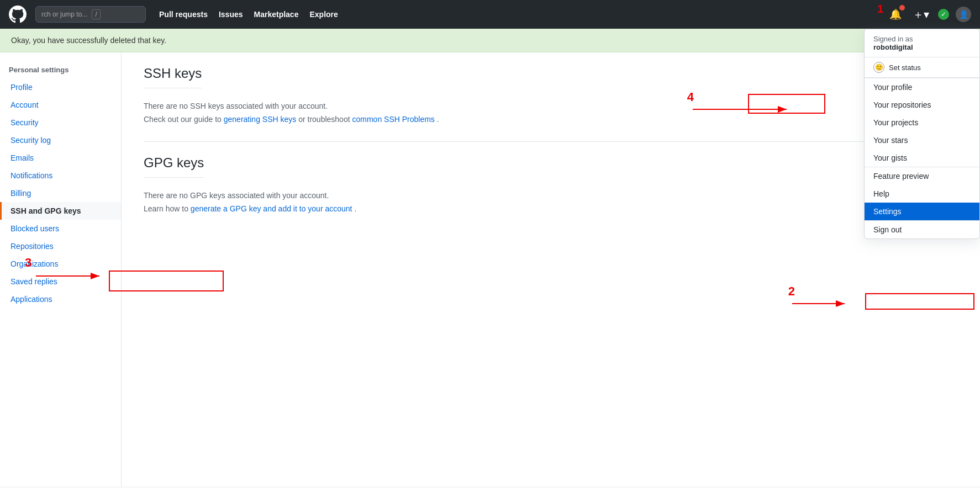 The width and height of the screenshot is (980, 488). What do you see at coordinates (61, 158) in the screenshot?
I see `sidebar-item-emails: Emails` at bounding box center [61, 158].